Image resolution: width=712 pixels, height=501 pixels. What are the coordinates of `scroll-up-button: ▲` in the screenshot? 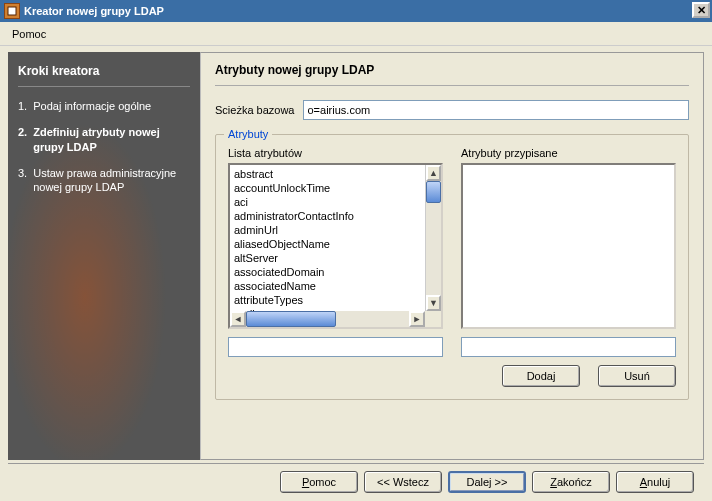 It's located at (434, 173).